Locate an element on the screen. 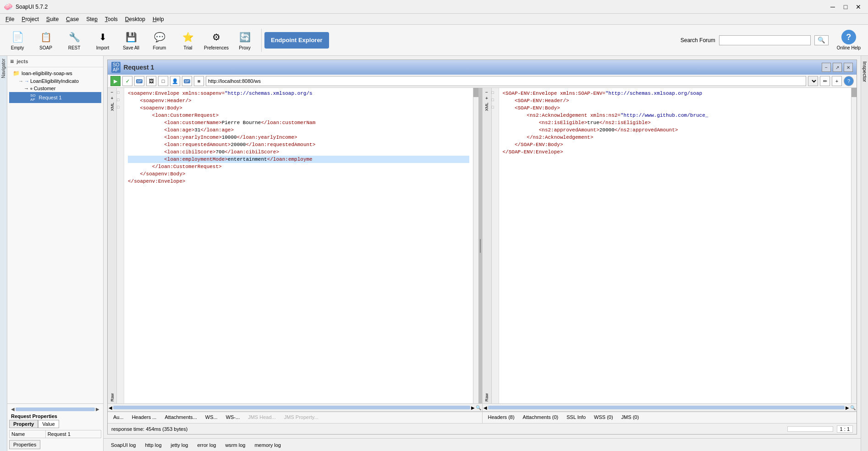 Image resolution: width=868 pixels, height=451 pixels. run-request-button: ▶ is located at coordinates (115, 81).